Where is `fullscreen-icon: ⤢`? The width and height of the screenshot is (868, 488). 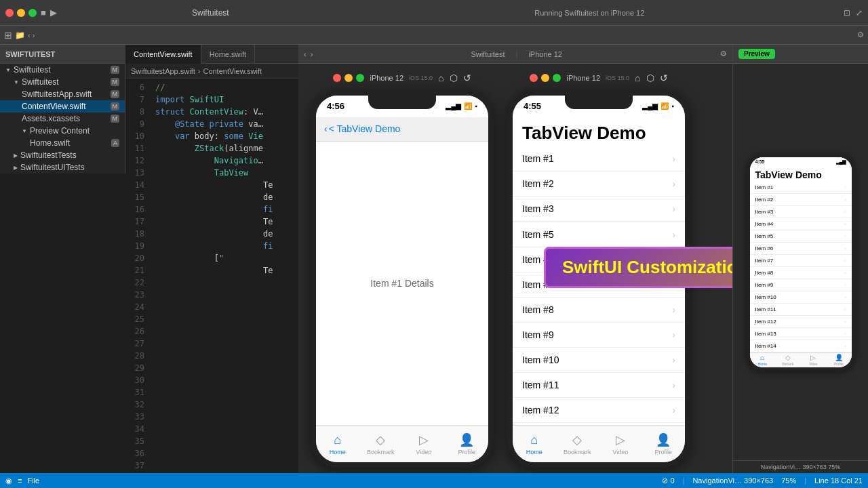 fullscreen-icon: ⤢ is located at coordinates (859, 13).